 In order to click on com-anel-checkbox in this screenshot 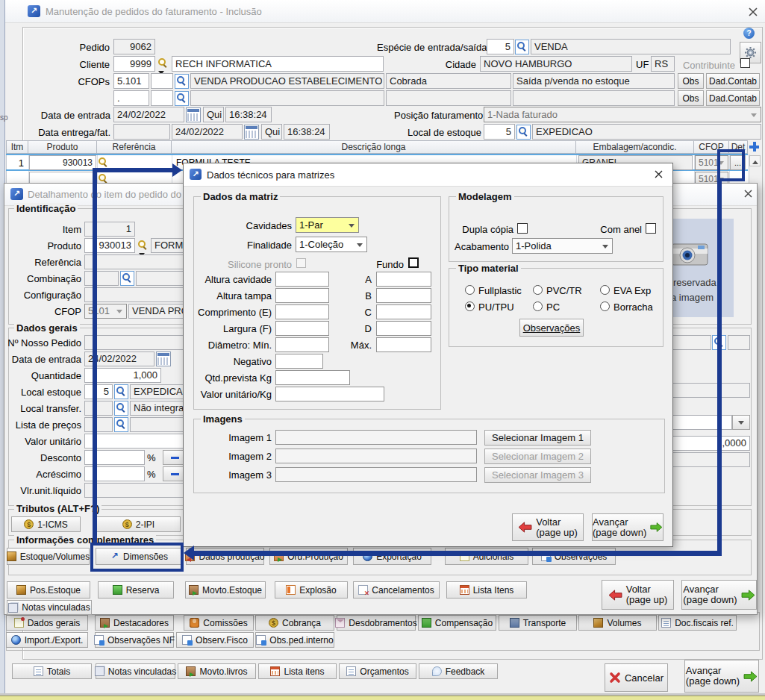, I will do `click(651, 228)`.